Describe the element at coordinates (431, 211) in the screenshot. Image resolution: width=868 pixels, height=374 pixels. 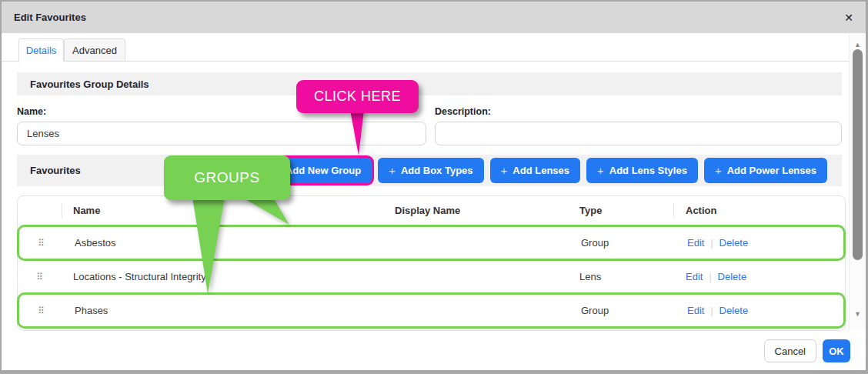
I see `table-header-row: Name Display Name Type Action` at that location.